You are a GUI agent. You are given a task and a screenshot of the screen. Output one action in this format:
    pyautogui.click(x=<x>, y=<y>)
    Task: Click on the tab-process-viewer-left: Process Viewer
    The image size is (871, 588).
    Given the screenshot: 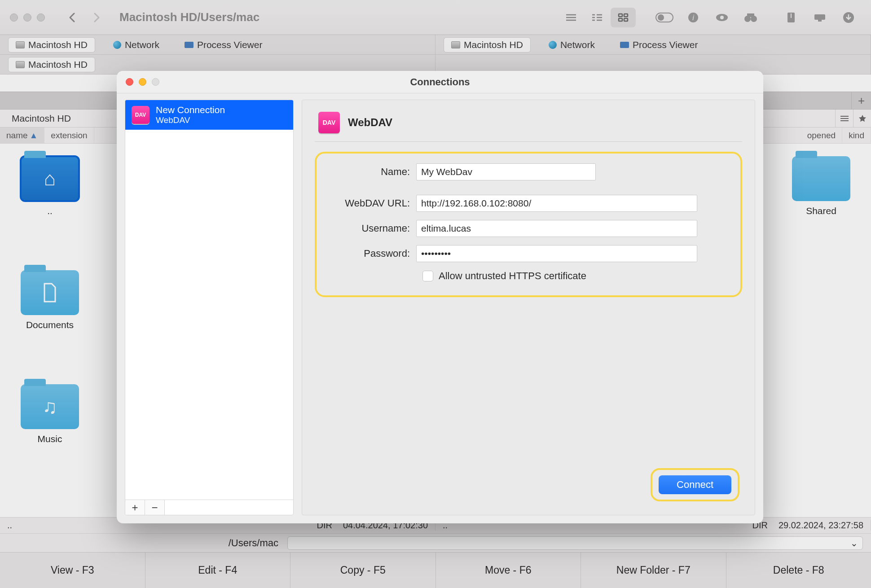 What is the action you would take?
    pyautogui.click(x=224, y=45)
    